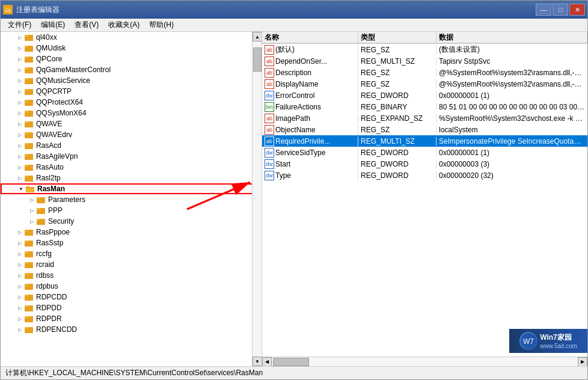 This screenshot has height=380, width=588. What do you see at coordinates (257, 361) in the screenshot?
I see `scroll-down-button: ▼` at bounding box center [257, 361].